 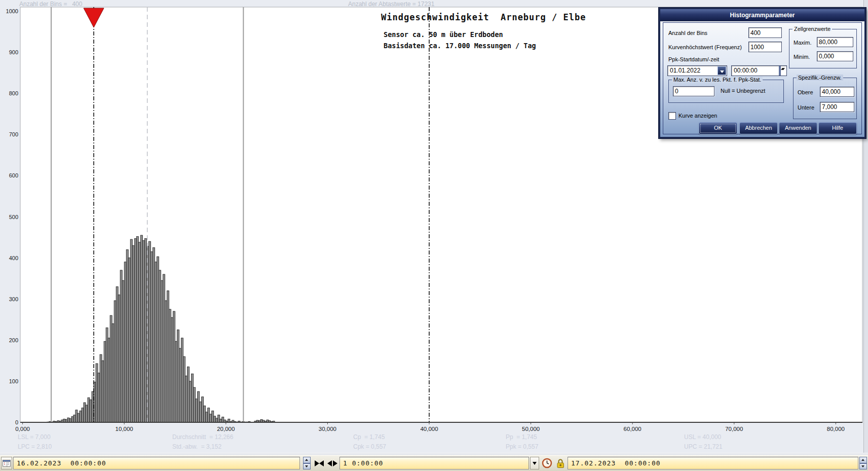 What do you see at coordinates (806, 107) in the screenshot?
I see `lower-label: Untere` at bounding box center [806, 107].